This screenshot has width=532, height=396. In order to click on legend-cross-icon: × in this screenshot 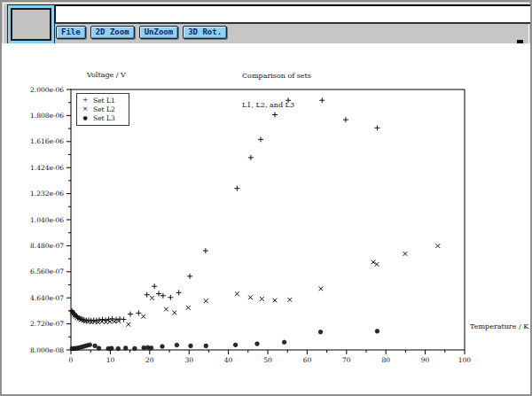, I will do `click(85, 109)`.